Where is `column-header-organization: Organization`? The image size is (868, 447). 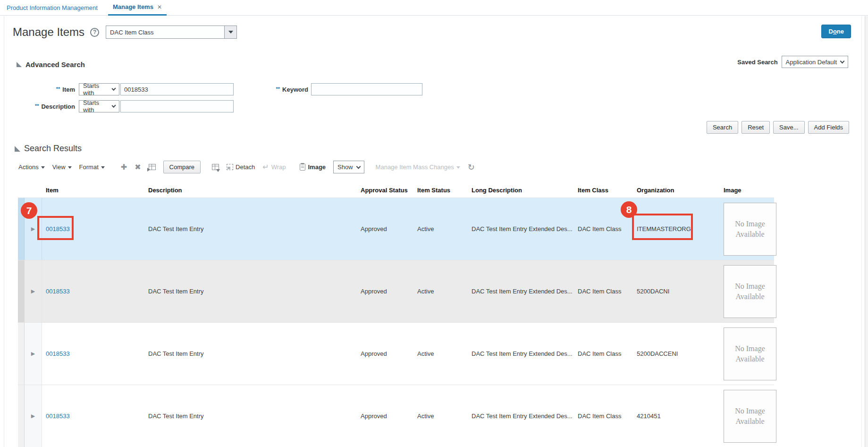
column-header-organization: Organization is located at coordinates (676, 190).